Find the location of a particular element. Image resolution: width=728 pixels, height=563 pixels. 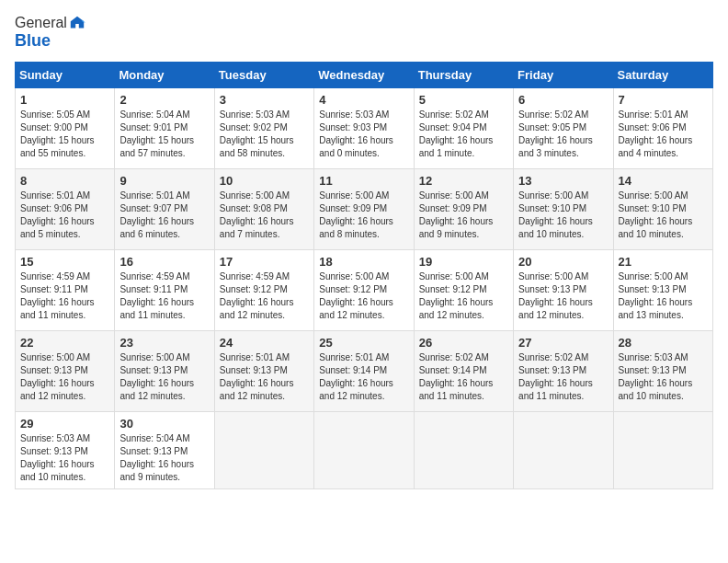

calendar-week-row: 8Sunrise: 5:01 AM Sunset: 9:06 PM Daylig… is located at coordinates (364, 210).